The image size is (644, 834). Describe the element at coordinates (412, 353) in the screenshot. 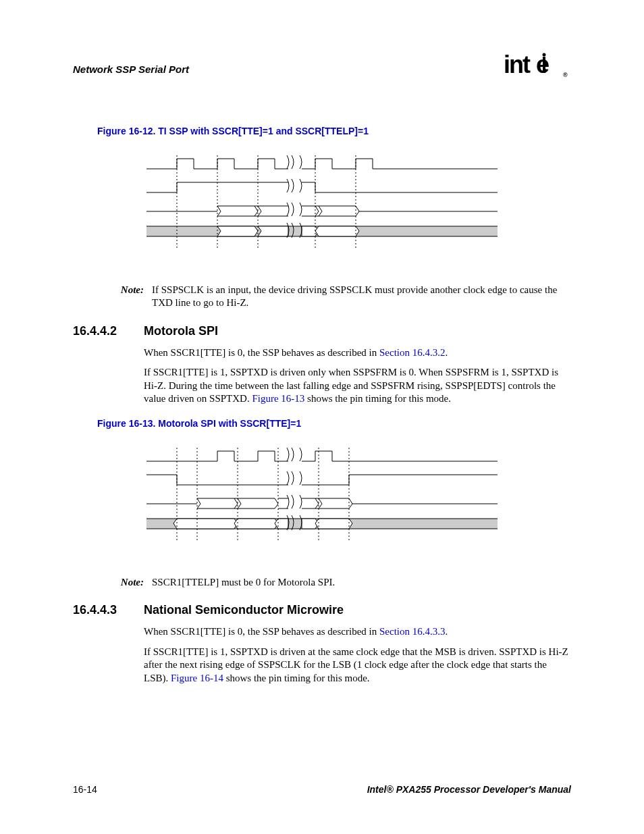

I see `link-section-16-4-3-2: Section 16.4.3.2` at that location.